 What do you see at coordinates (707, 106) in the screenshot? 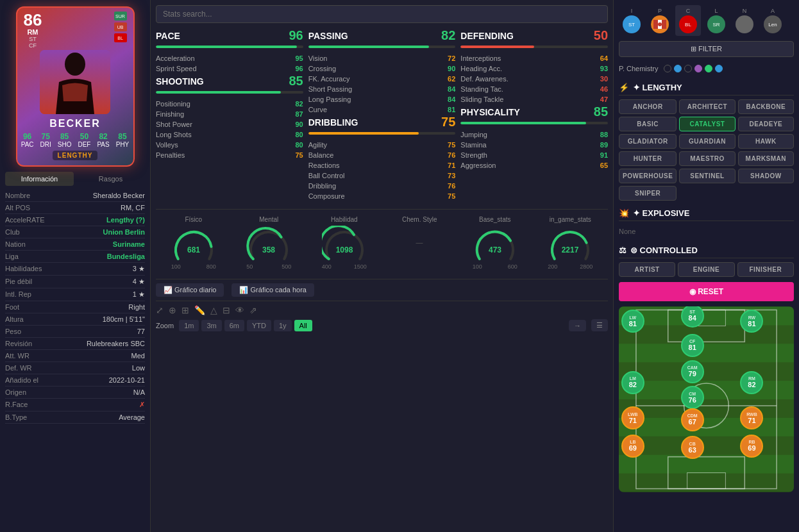
I see `lengthy-item-architect: ARCHITECT` at bounding box center [707, 106].